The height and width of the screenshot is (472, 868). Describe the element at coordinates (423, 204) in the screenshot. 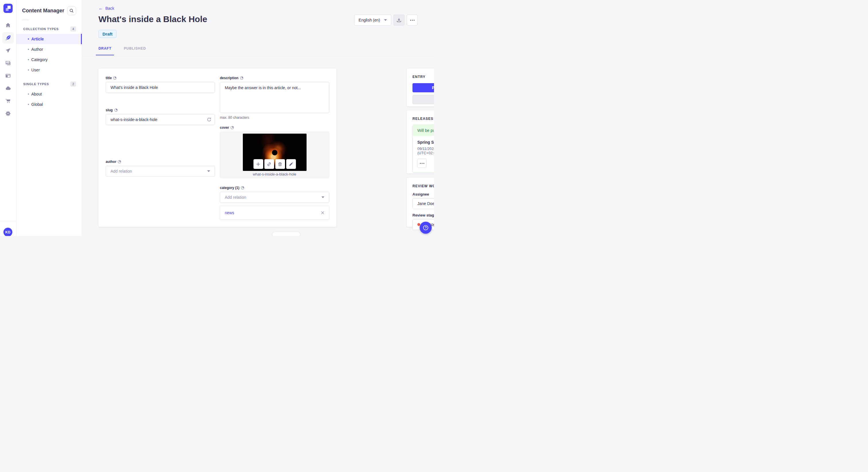

I see `assignee-select: Jane Doe` at that location.